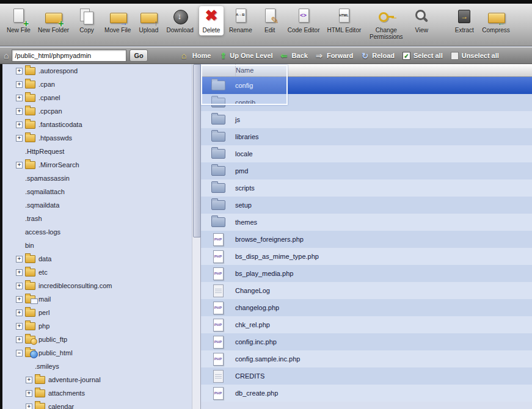 Image resolution: width=532 pixels, height=409 pixels. What do you see at coordinates (421, 21) in the screenshot?
I see `toolbar-button-view: View` at bounding box center [421, 21].